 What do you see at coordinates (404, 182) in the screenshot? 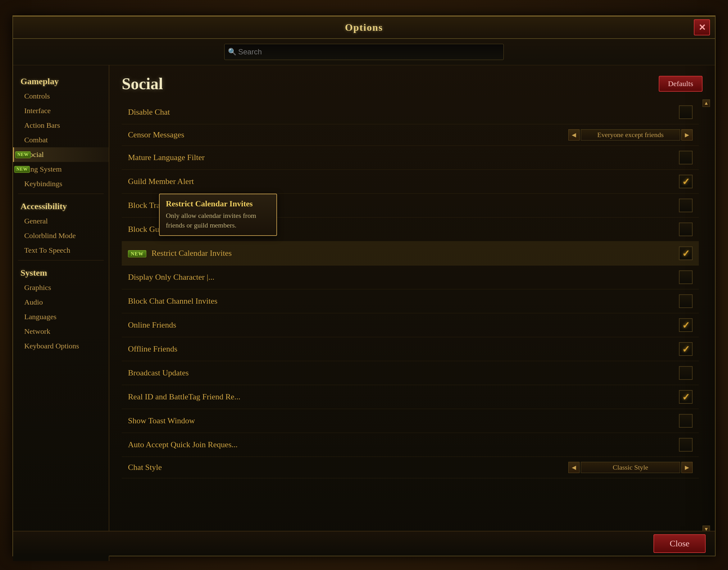
I see `setting-label-guild-member-alert: Guild Member Alert` at bounding box center [404, 182].